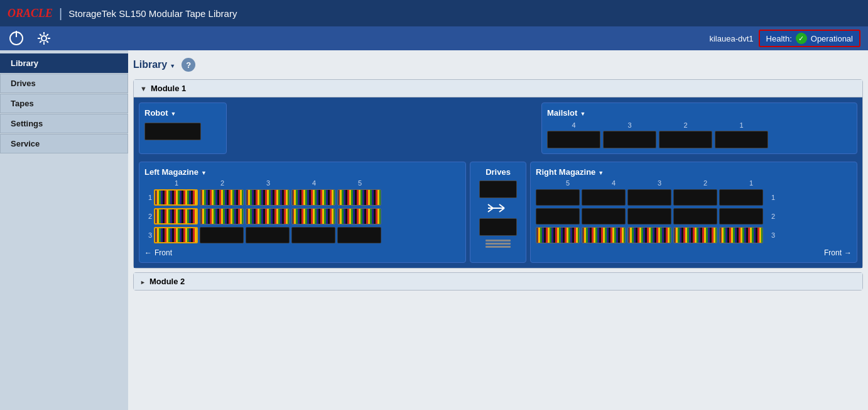 This screenshot has width=868, height=410. Describe the element at coordinates (693, 213) in the screenshot. I see `right-magazine-panel: Right Magazine 5 4 3 2 1` at that location.